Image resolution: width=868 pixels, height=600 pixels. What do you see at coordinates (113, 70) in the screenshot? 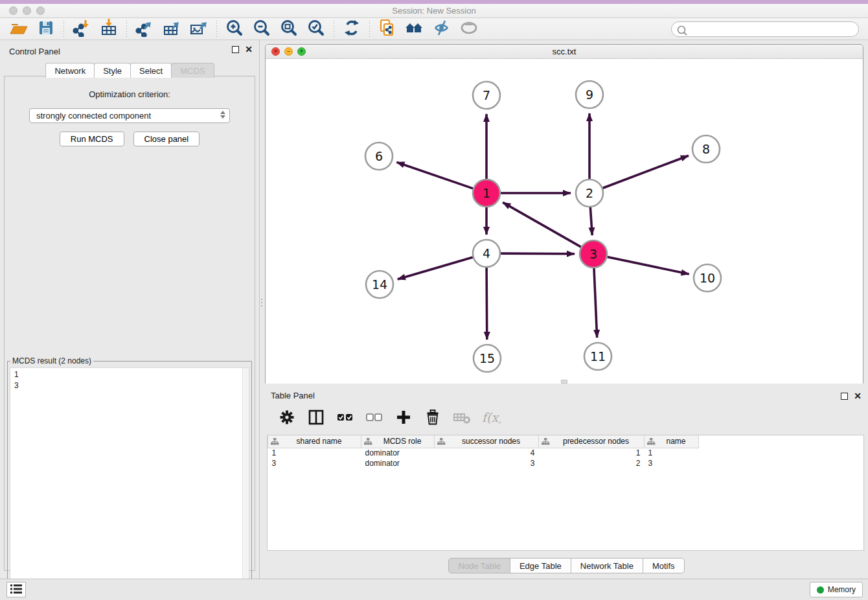
I see `tab-style: Style` at bounding box center [113, 70].